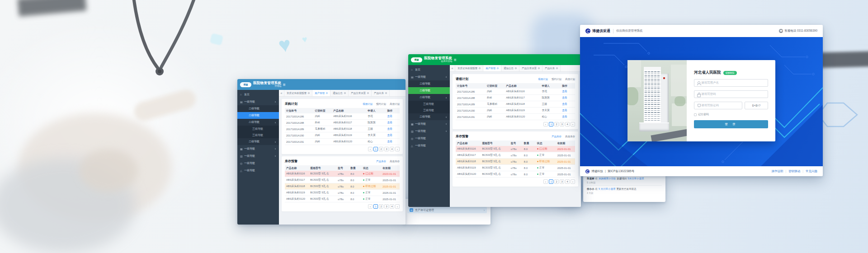  Describe the element at coordinates (636, 178) in the screenshot. I see `feed-link: 5月日常小需求` at that location.